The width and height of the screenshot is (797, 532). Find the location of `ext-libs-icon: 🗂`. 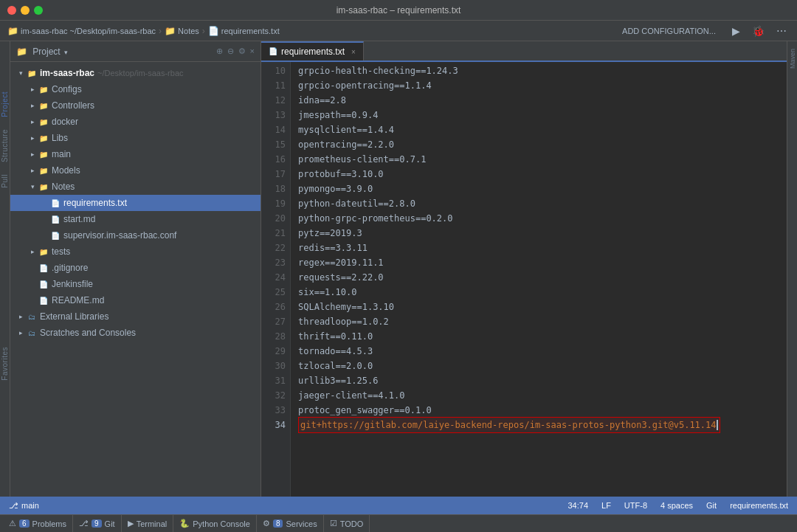

ext-libs-icon: 🗂 is located at coordinates (32, 317).